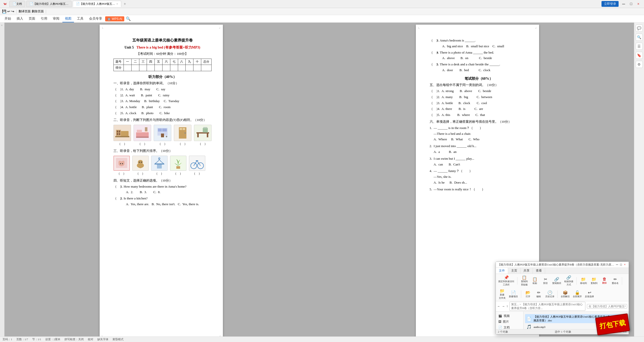 This screenshot has width=644, height=342. I want to click on q1-1: （ ） 1. A. day B. may C. say, so click(163, 90).